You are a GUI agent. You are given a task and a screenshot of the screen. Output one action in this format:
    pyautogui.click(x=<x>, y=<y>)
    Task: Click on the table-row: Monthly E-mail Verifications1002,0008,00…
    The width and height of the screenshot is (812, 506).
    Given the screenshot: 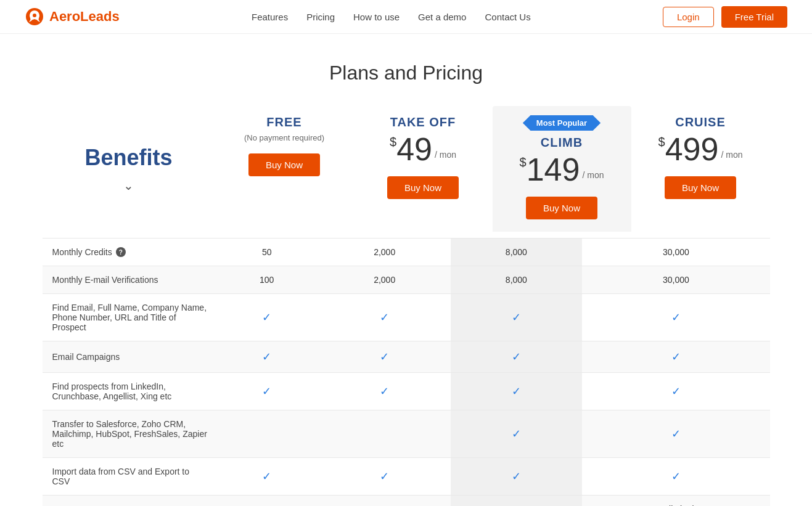 What is the action you would take?
    pyautogui.click(x=406, y=280)
    